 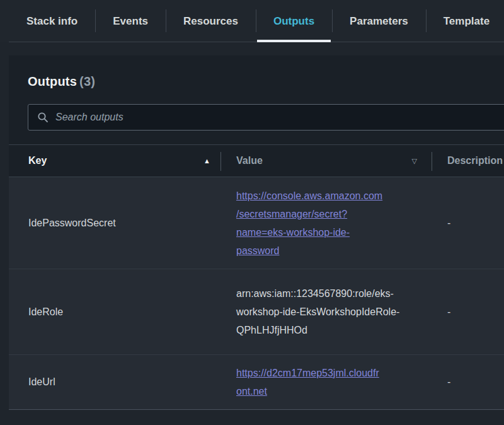 What do you see at coordinates (310, 223) in the screenshot?
I see `output-value-link: https://console.aws.amazon.com/secretsma…` at bounding box center [310, 223].